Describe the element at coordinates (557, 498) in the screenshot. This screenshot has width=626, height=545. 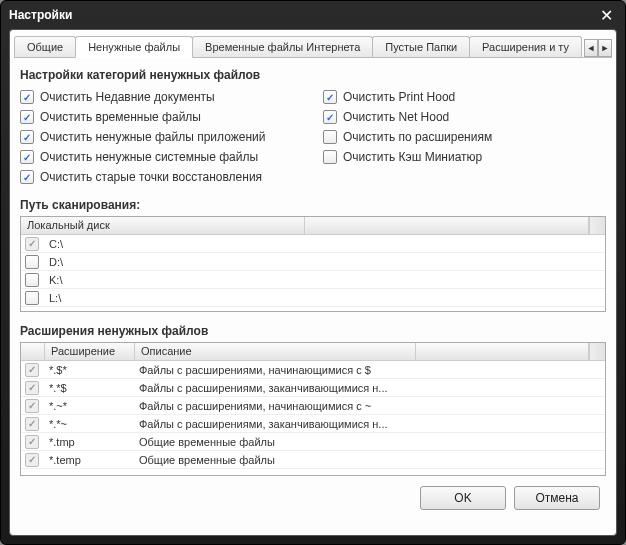
I see `cancel-button: Отмена` at that location.